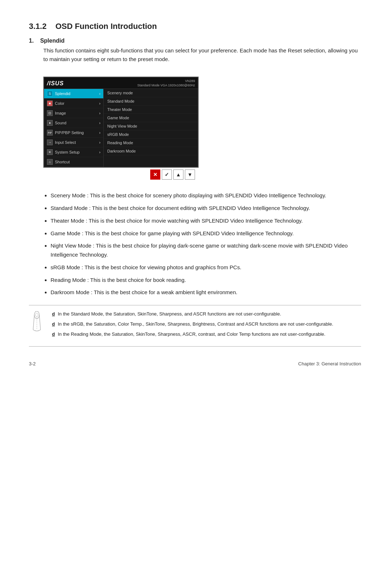  Describe the element at coordinates (106, 26) in the screenshot. I see `section-title-text: OSD Function Introduction` at that location.